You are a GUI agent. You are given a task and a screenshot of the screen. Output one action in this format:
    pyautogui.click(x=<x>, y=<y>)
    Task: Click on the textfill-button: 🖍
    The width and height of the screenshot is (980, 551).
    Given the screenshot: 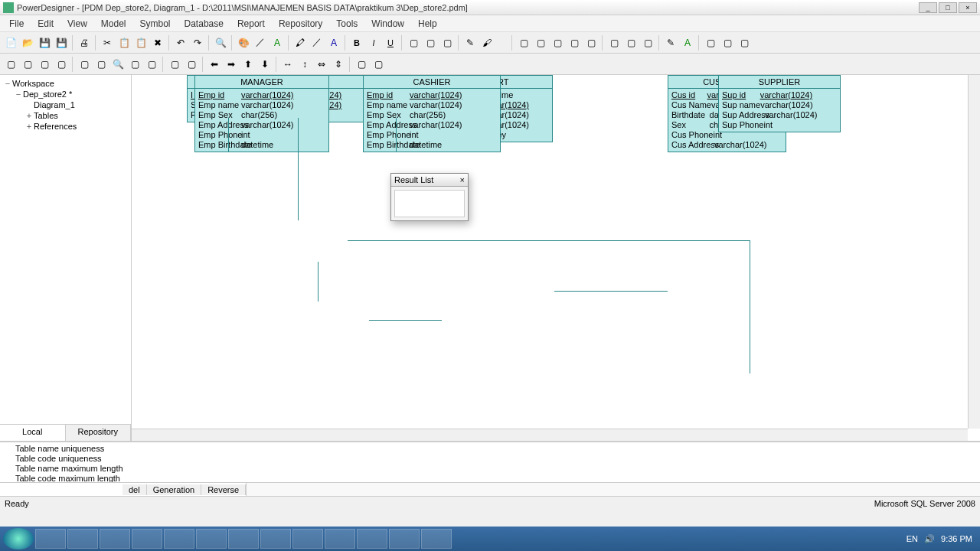 What is the action you would take?
    pyautogui.click(x=300, y=43)
    